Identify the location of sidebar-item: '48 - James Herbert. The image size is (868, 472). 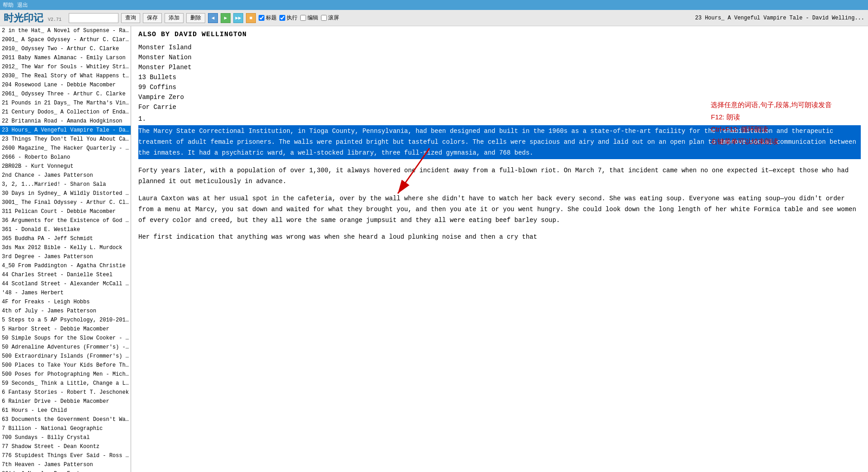
(65, 293).